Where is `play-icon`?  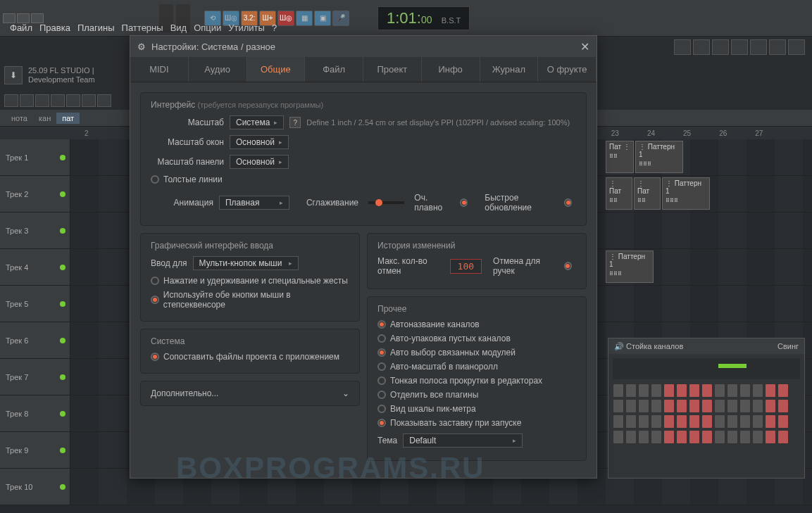 play-icon is located at coordinates (73, 101).